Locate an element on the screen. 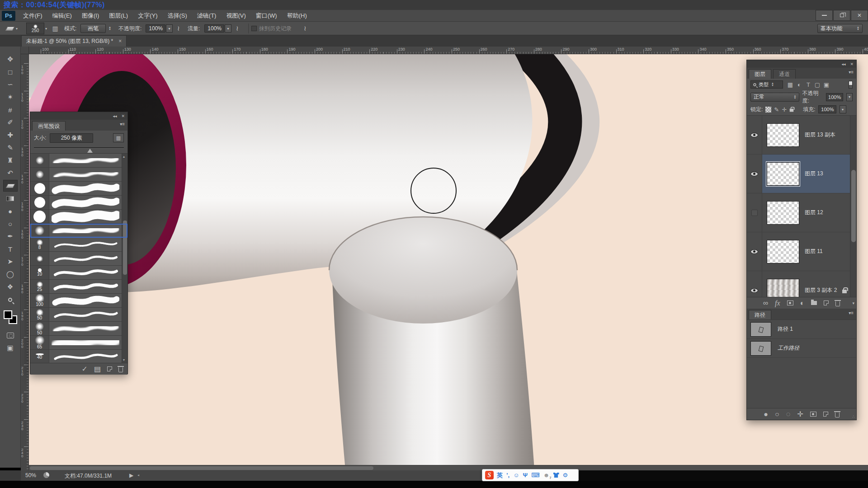  layer-row: 图层 12 is located at coordinates (802, 213).